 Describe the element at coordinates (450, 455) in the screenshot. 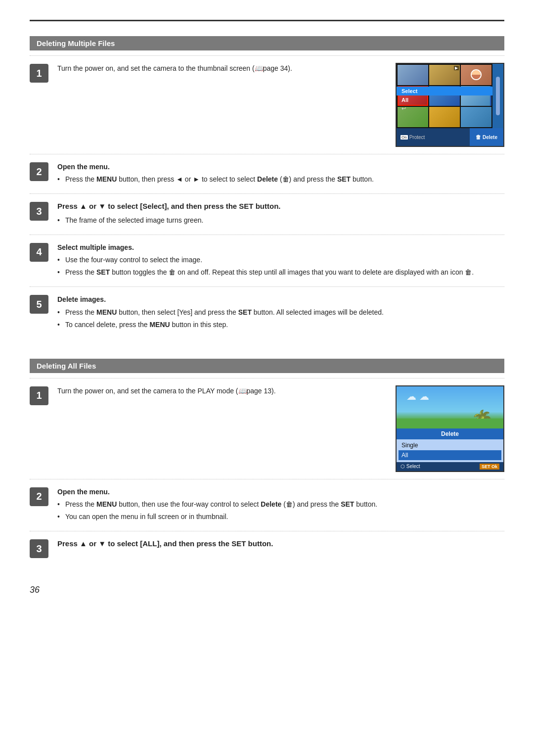

I see `delete-all-item: All` at that location.